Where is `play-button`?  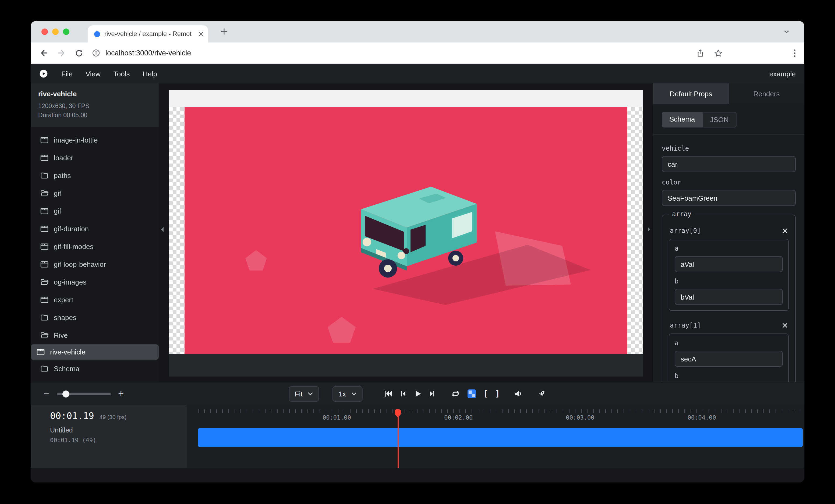
play-button is located at coordinates (418, 394).